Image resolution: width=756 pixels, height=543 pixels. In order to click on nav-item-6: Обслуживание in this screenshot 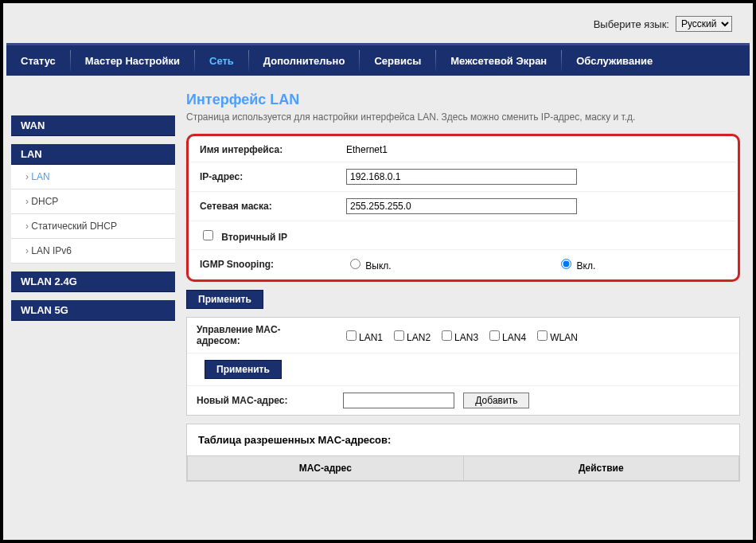, I will do `click(614, 61)`.